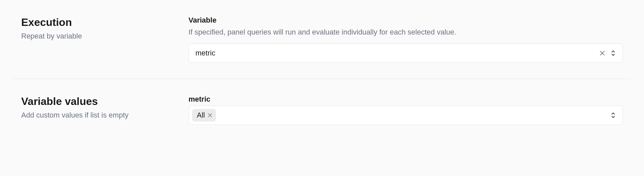  I want to click on chip-close-icon, so click(210, 115).